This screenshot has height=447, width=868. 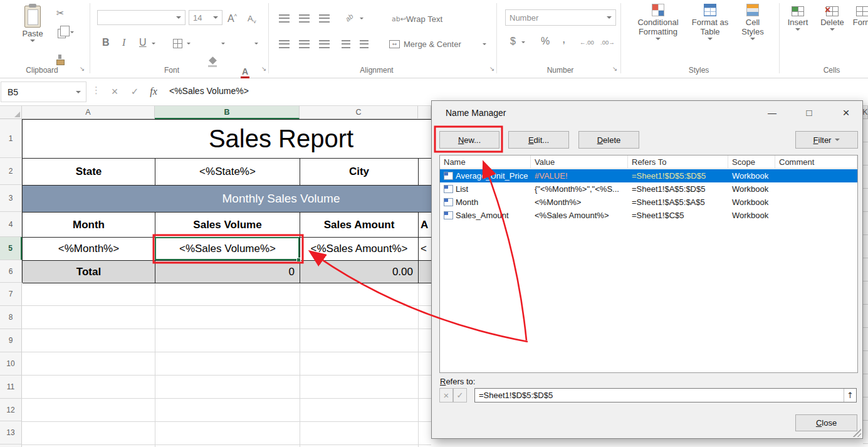 What do you see at coordinates (360, 225) in the screenshot?
I see `cell-c4-sales-amount-label: Sales Amount` at bounding box center [360, 225].